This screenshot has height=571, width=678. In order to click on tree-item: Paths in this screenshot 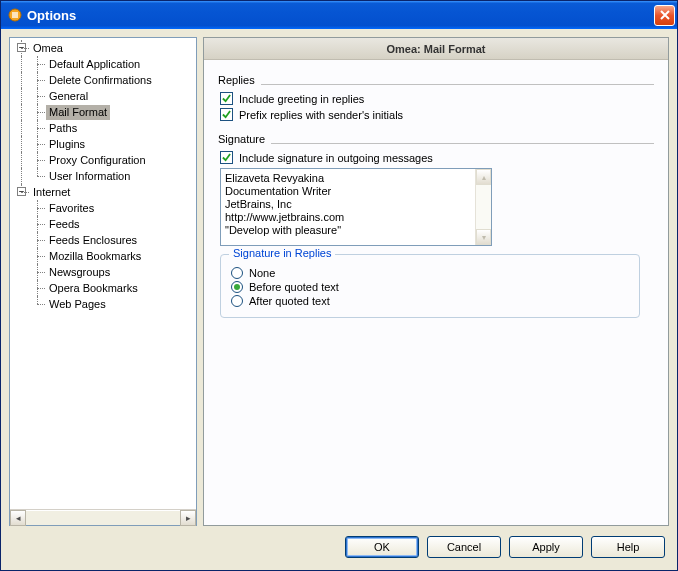, I will do `click(63, 128)`.